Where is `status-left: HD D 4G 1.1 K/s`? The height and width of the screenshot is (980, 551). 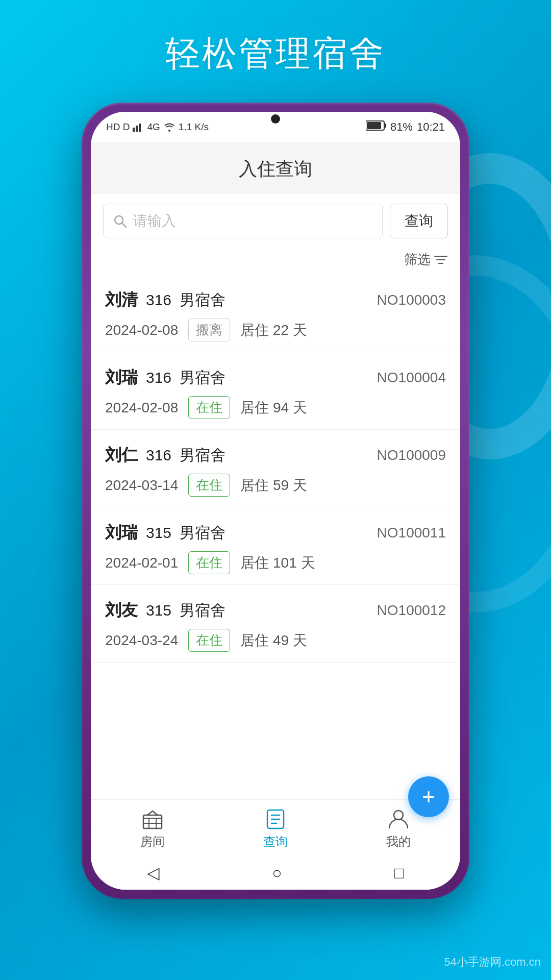 status-left: HD D 4G 1.1 K/s is located at coordinates (157, 127).